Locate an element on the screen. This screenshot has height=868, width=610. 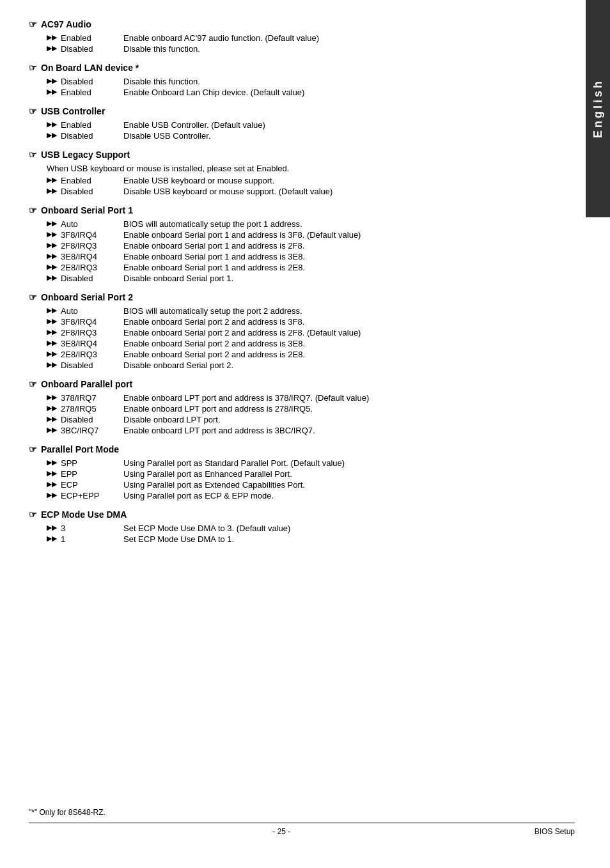
section-ecp-mode-use-dma: ☞ECP Mode Use DMA▶▶ 3Set ECP Mode Use DM… is located at coordinates (290, 527).